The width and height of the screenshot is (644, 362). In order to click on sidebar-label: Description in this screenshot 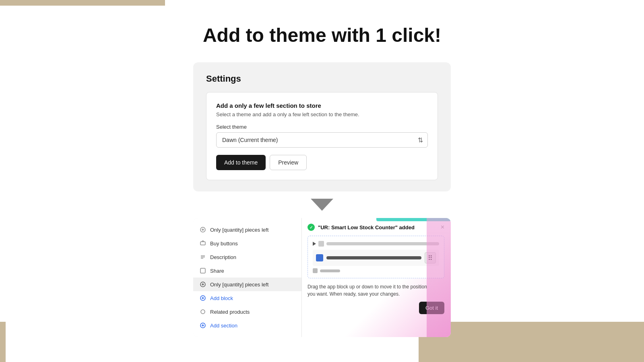, I will do `click(223, 257)`.